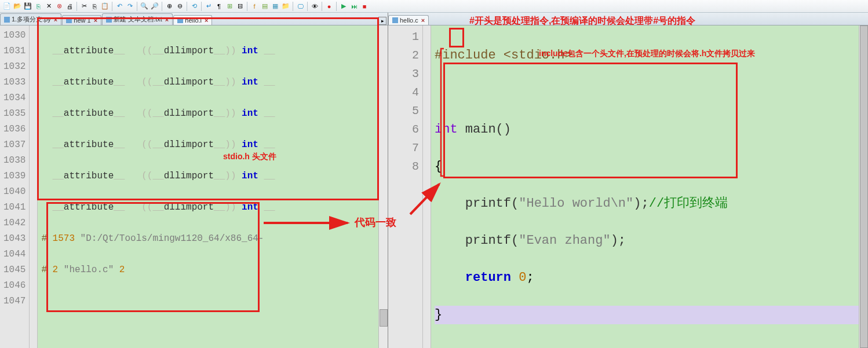 The image size is (868, 348). What do you see at coordinates (209, 6) in the screenshot?
I see `wrap-icon: ↵` at bounding box center [209, 6].